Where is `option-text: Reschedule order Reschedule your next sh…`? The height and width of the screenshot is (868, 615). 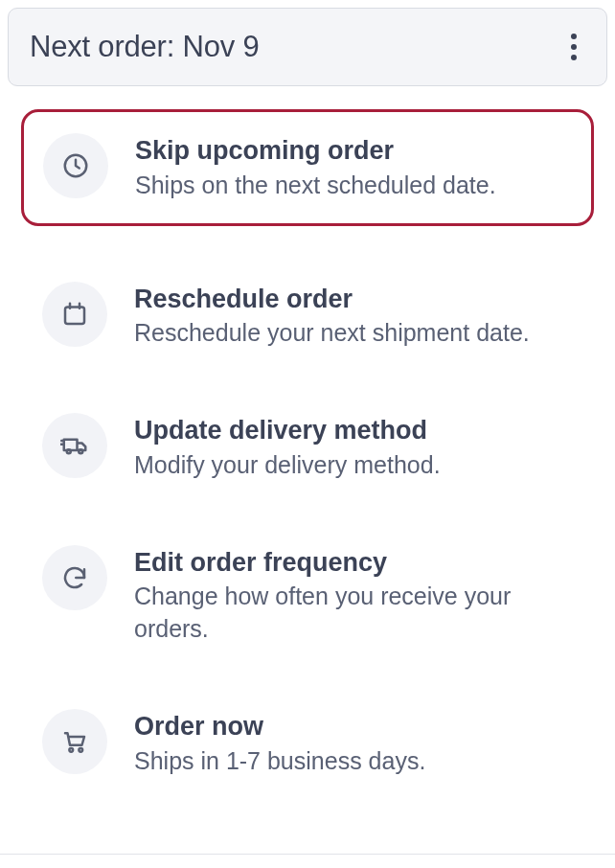
option-text: Reschedule order Reschedule your next sh… is located at coordinates (331, 316).